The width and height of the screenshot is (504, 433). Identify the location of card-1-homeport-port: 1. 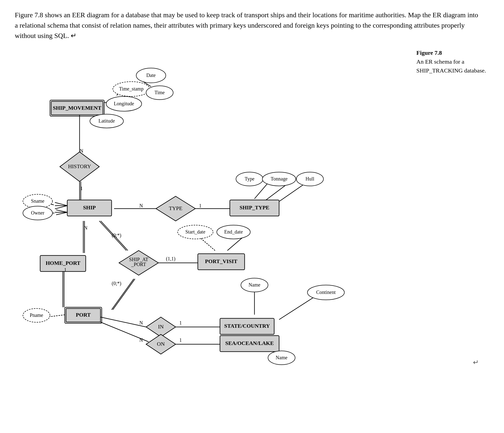
(65, 270).